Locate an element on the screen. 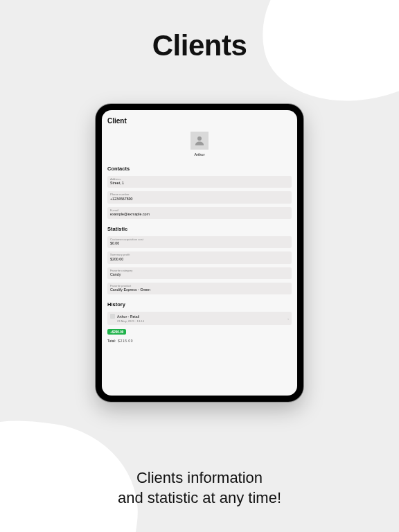 The image size is (399, 532). client-avatar-block: Arthur is located at coordinates (200, 144).